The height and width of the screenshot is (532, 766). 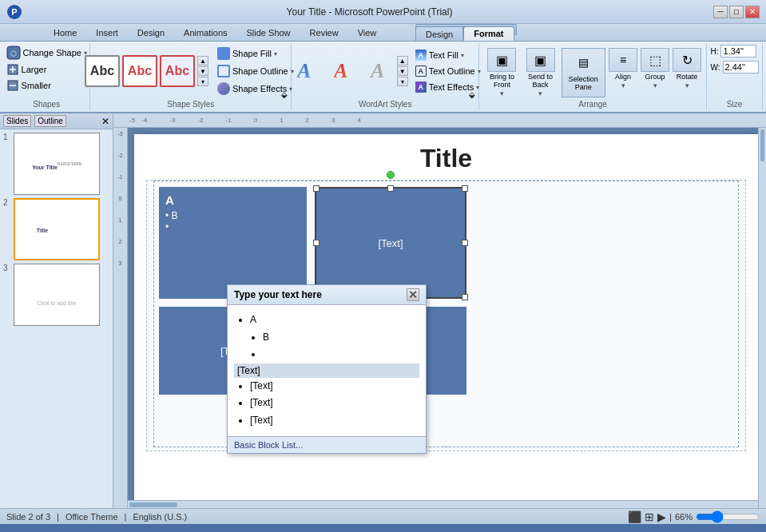 I want to click on larger-button: Larger, so click(x=27, y=69).